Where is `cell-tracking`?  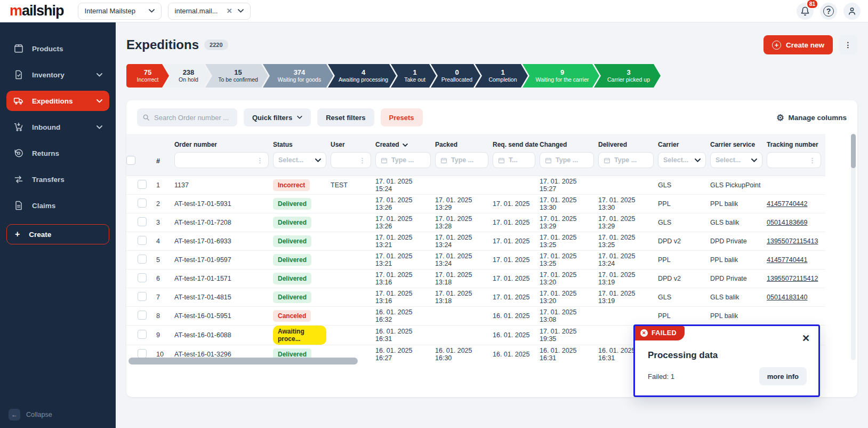
cell-tracking is located at coordinates (796, 185).